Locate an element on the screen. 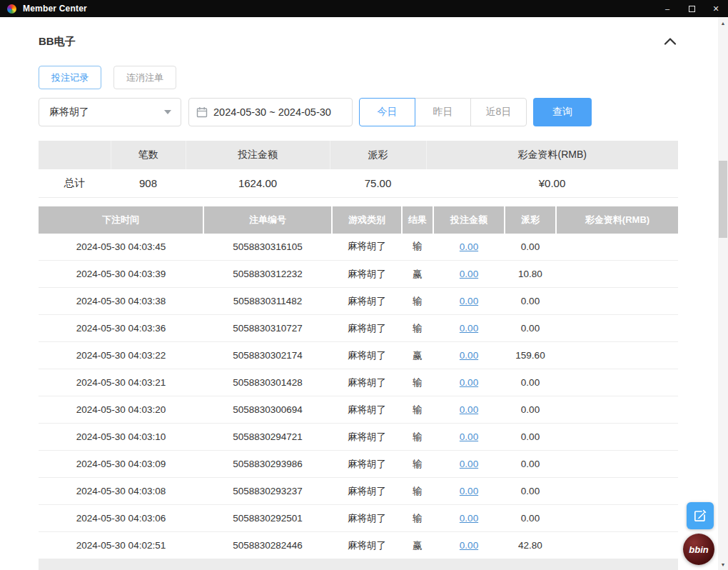 Image resolution: width=728 pixels, height=570 pixels. cell-bet-time: 2024-05-30 04:03:39 is located at coordinates (121, 274).